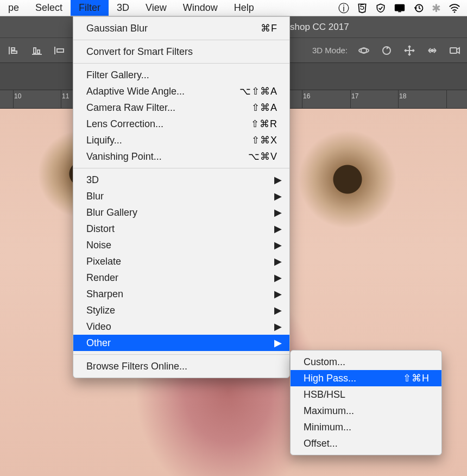 This screenshot has height=476, width=467. What do you see at coordinates (181, 140) in the screenshot?
I see `menu-item-liquify: Liquify...⇧⌘X` at bounding box center [181, 140].